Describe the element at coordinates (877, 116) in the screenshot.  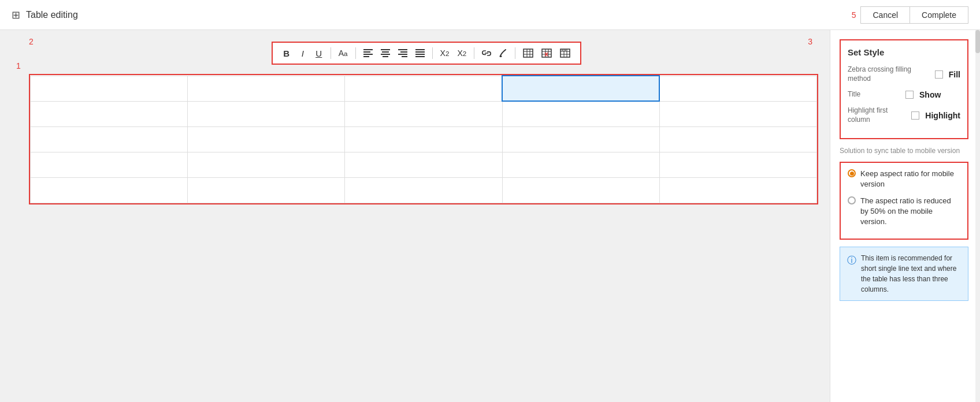
I see `highlight-label: Highlight first column` at that location.